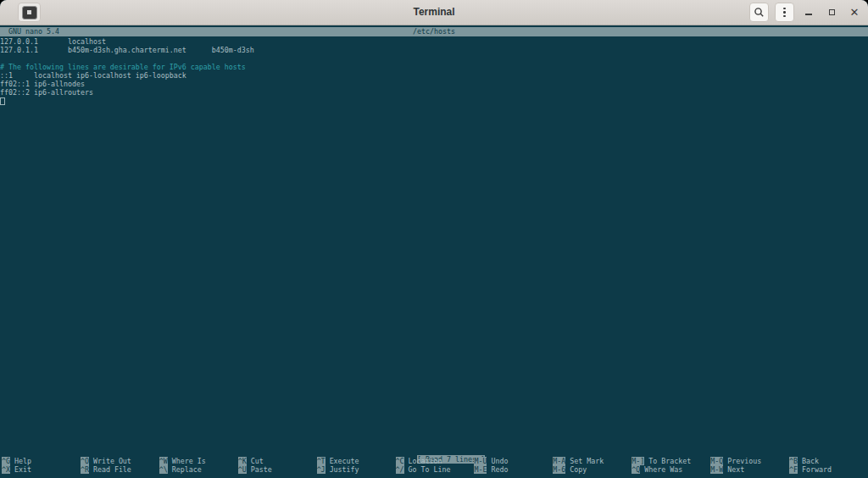 This screenshot has width=868, height=478. I want to click on editor-lines: 127.0.0.1 localhost127.0.1.1 b450m-d3sh.…, so click(434, 66).